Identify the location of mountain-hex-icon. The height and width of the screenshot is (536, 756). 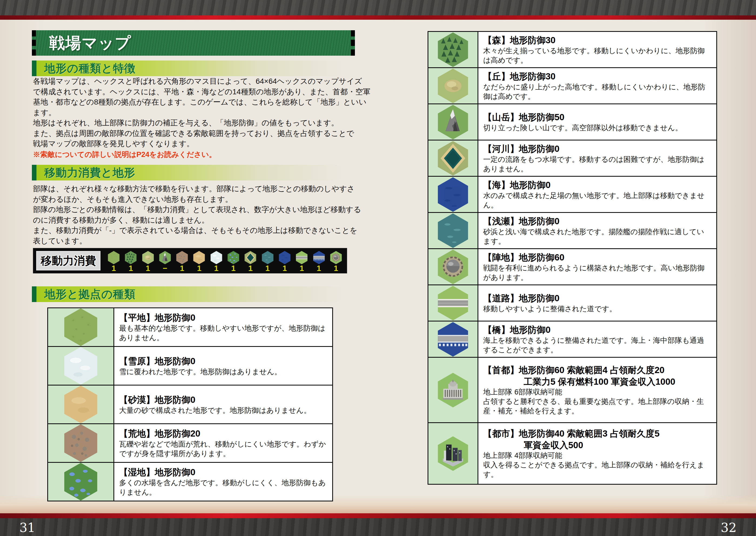
(453, 122).